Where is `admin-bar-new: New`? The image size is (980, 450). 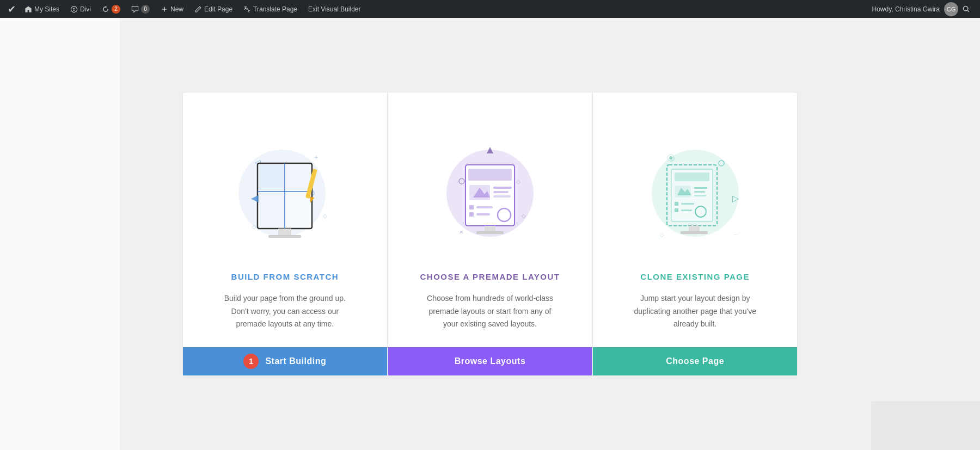 admin-bar-new: New is located at coordinates (172, 9).